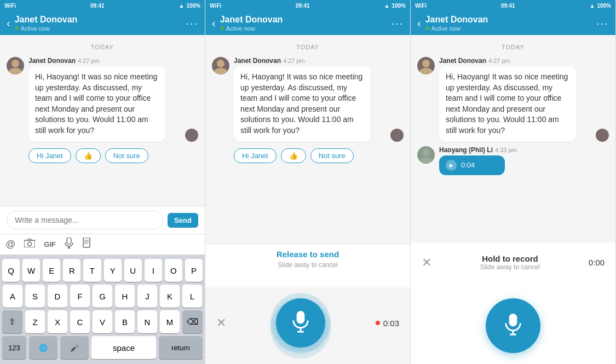  I want to click on status-right-3: ▲ 100%, so click(600, 5).